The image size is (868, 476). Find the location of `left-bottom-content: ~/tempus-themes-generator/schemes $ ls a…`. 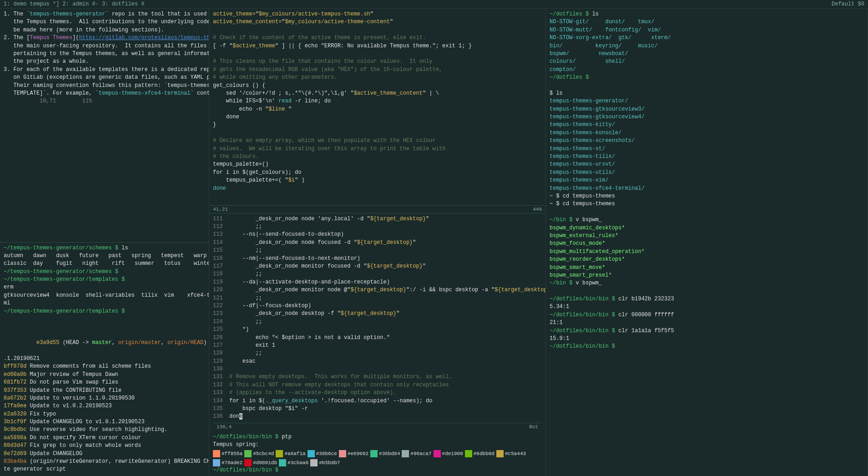

left-bottom-content: ~/tempus-themes-generator/schemes $ ls a… is located at coordinates (105, 360).